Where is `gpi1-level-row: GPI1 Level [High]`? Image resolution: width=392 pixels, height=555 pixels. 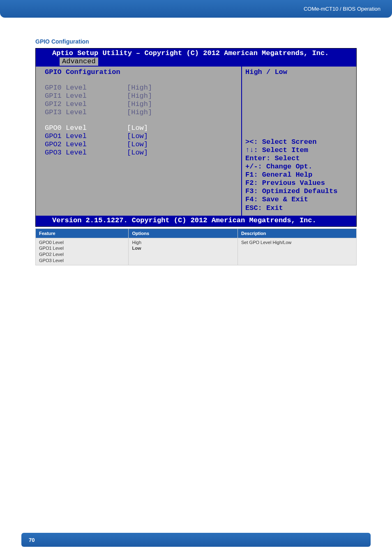
gpi1-level-row: GPI1 Level [High] is located at coordinates (141, 96).